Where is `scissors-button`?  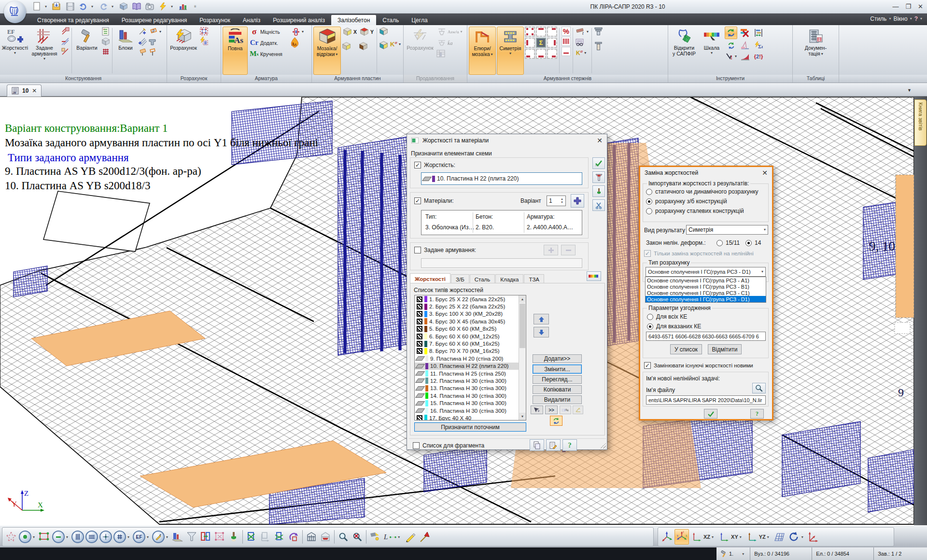 scissors-button is located at coordinates (599, 205).